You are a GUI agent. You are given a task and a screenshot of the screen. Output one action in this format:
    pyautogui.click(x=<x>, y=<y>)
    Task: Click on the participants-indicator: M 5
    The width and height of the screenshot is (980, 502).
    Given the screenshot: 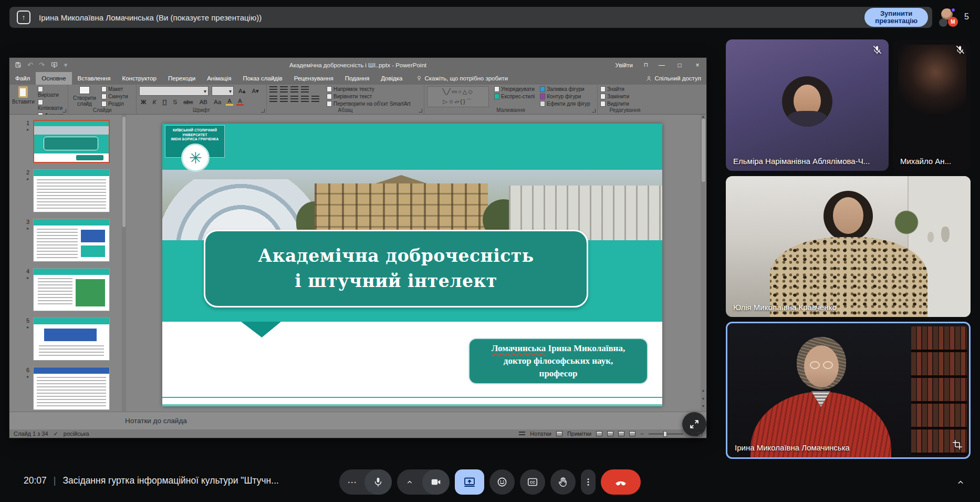 What is the action you would take?
    pyautogui.click(x=958, y=18)
    